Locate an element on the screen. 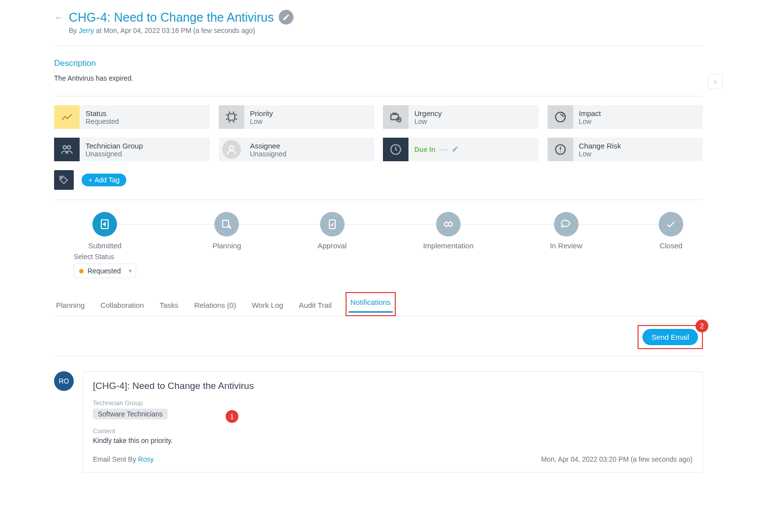 The image size is (757, 532). card-impact: Impact Low is located at coordinates (625, 117).